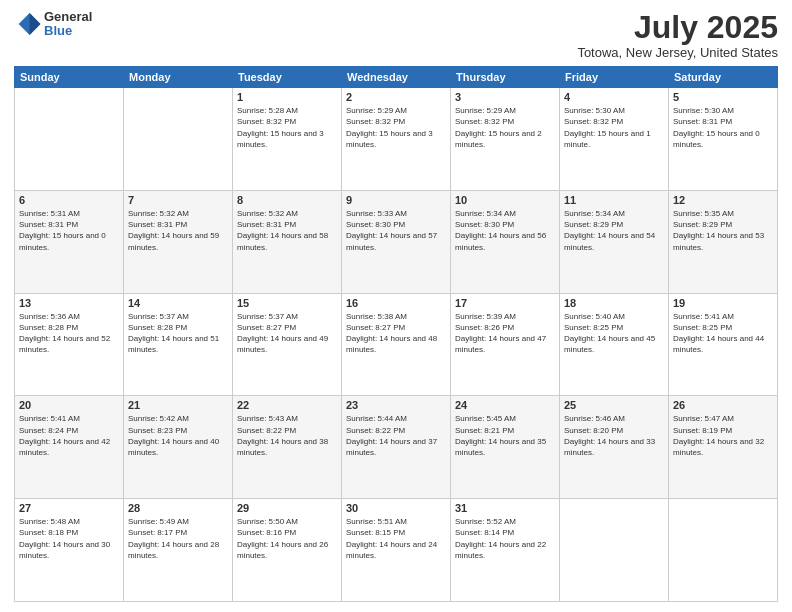 The height and width of the screenshot is (612, 792). I want to click on day-cell: 5Sunrise: 5:30 AM Sunset: 8:31 PM Daylig…, so click(724, 140).